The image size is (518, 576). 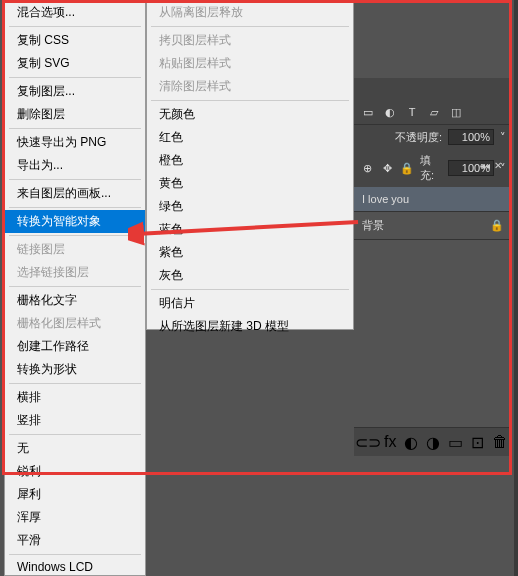 I want to click on menu-item: 平滑, so click(x=75, y=540).